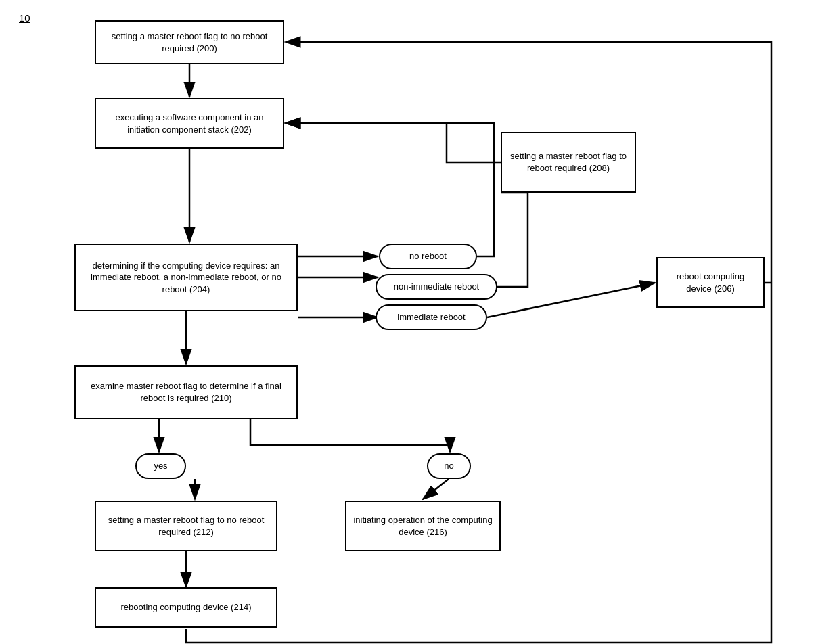 The width and height of the screenshot is (839, 644). Describe the element at coordinates (189, 123) in the screenshot. I see `box-202-label: executing a software component in an ini…` at that location.